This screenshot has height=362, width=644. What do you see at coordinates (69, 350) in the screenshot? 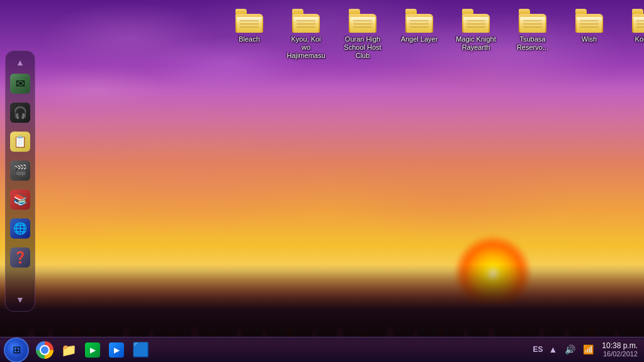
I see `folder-icon: 📁` at bounding box center [69, 350].